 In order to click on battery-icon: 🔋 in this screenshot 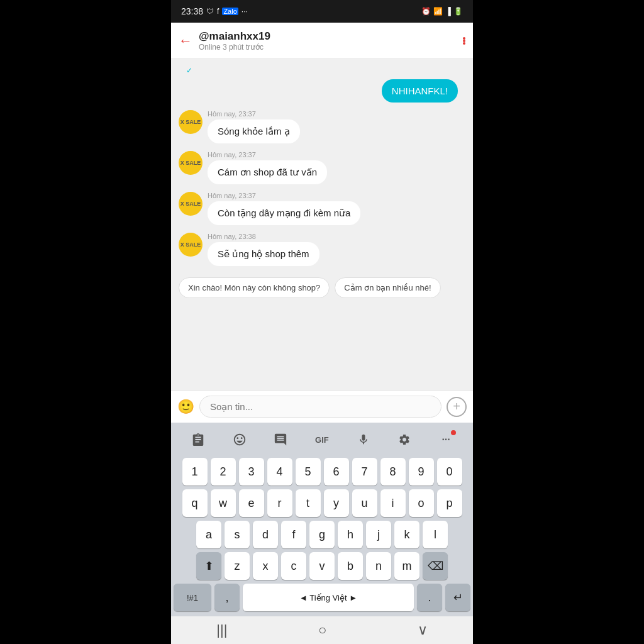, I will do `click(458, 11)`.